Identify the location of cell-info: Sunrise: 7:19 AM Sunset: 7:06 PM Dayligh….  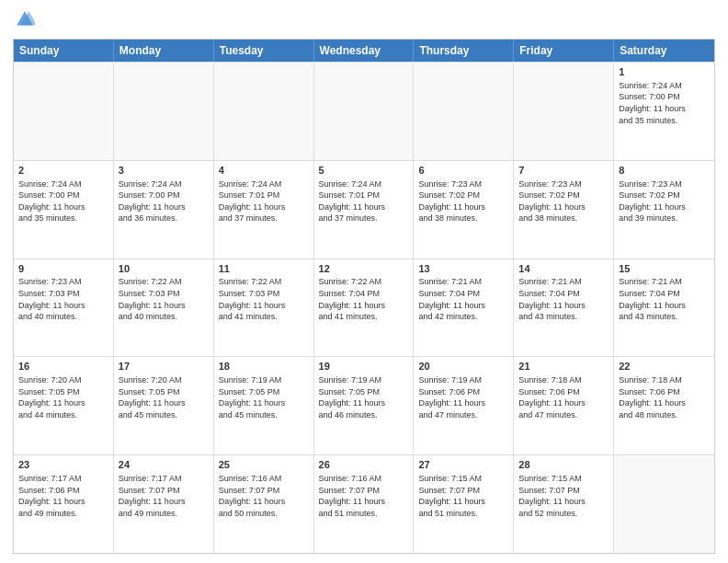
(463, 397).